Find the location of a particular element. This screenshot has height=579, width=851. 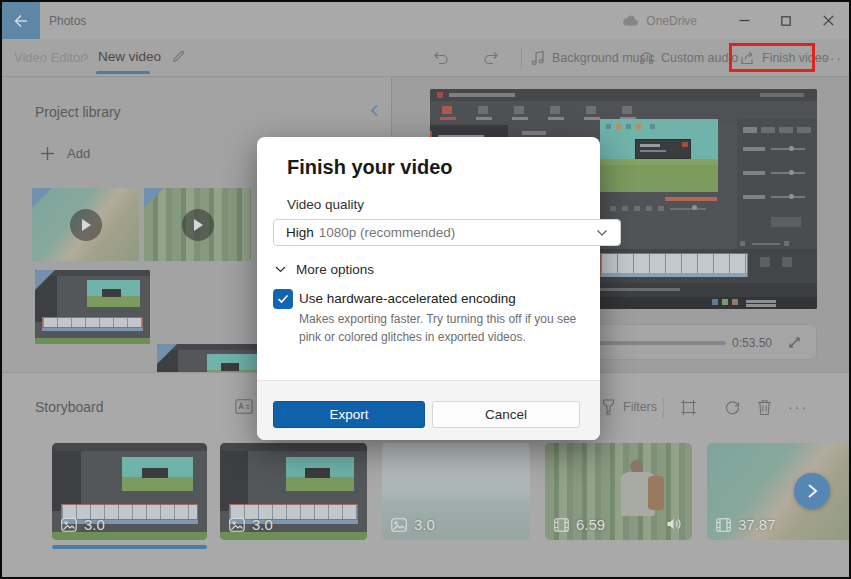

storyboard-title: Storyboard is located at coordinates (69, 407).